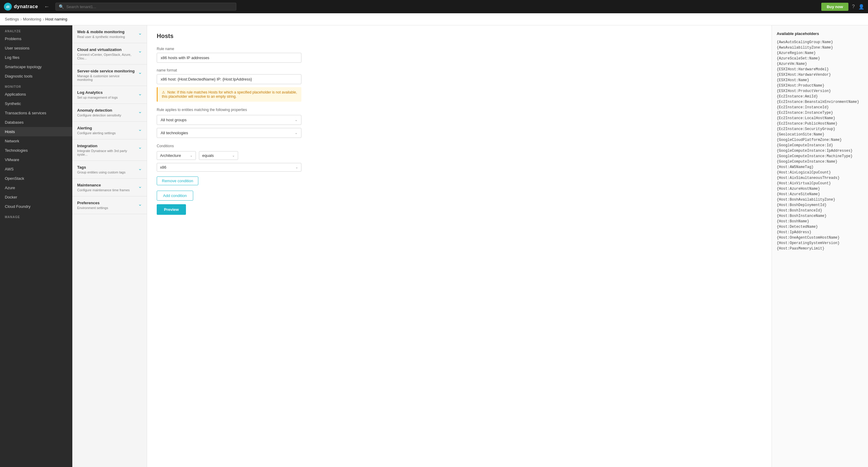 Image resolution: width=868 pixels, height=467 pixels. I want to click on placeholder-item: {Host:BoshInstanceName}, so click(820, 216).